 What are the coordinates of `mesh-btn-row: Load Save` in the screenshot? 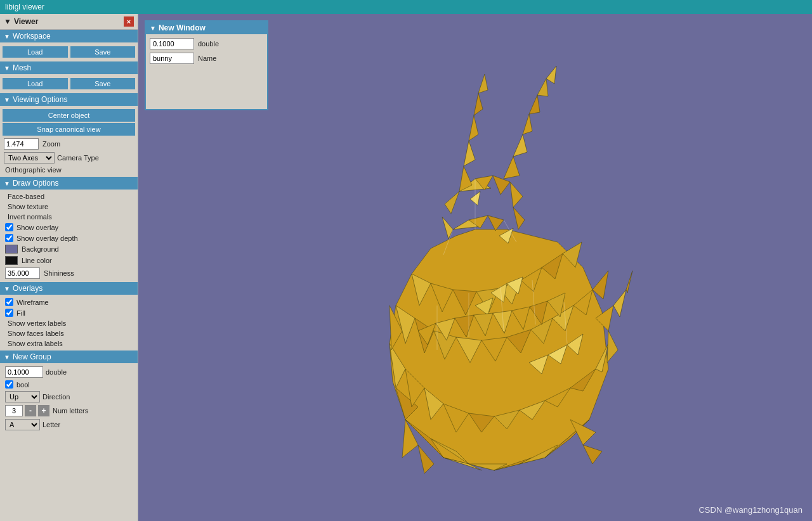 It's located at (69, 84).